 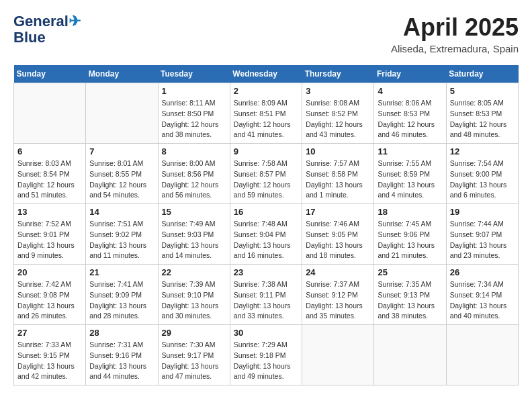 I want to click on day-info: Sunrise: 7:39 AMSunset: 9:10 PMDaylight:…, so click(x=194, y=301).